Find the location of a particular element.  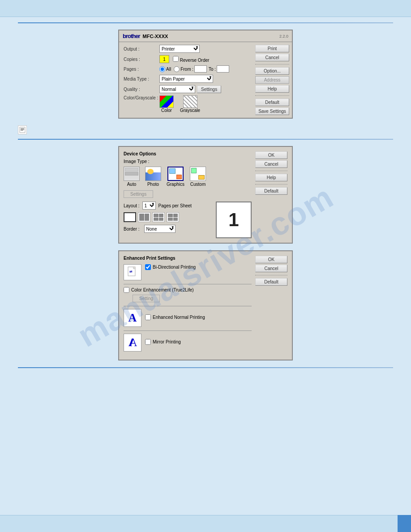

pages-per-sheet-label: Pages per Sheet is located at coordinates (176, 206).